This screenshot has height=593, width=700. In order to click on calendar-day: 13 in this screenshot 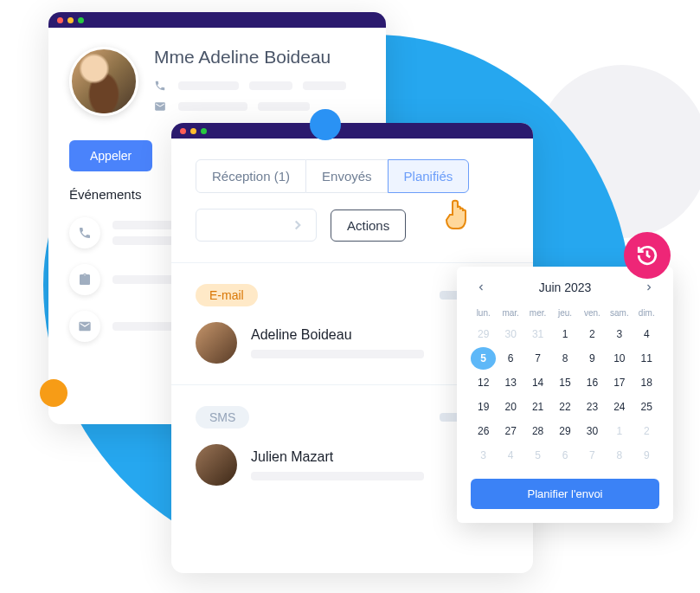, I will do `click(511, 383)`.